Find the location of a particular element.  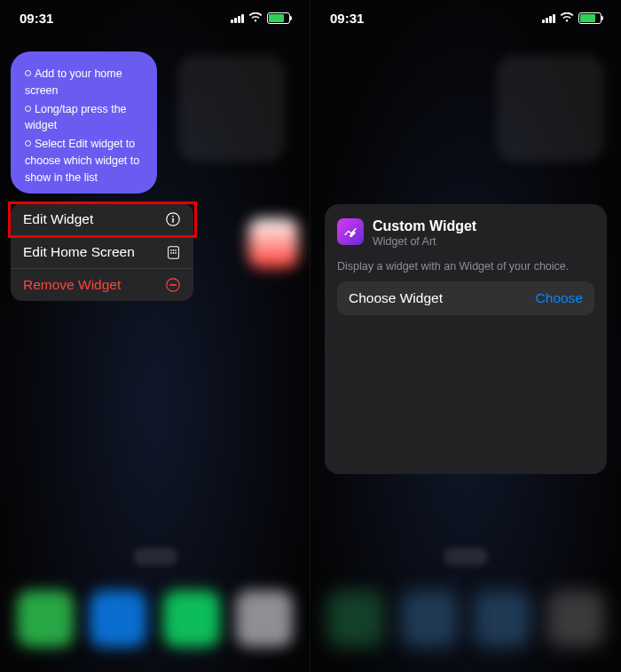

menu-label: Remove Widget is located at coordinates (72, 285).